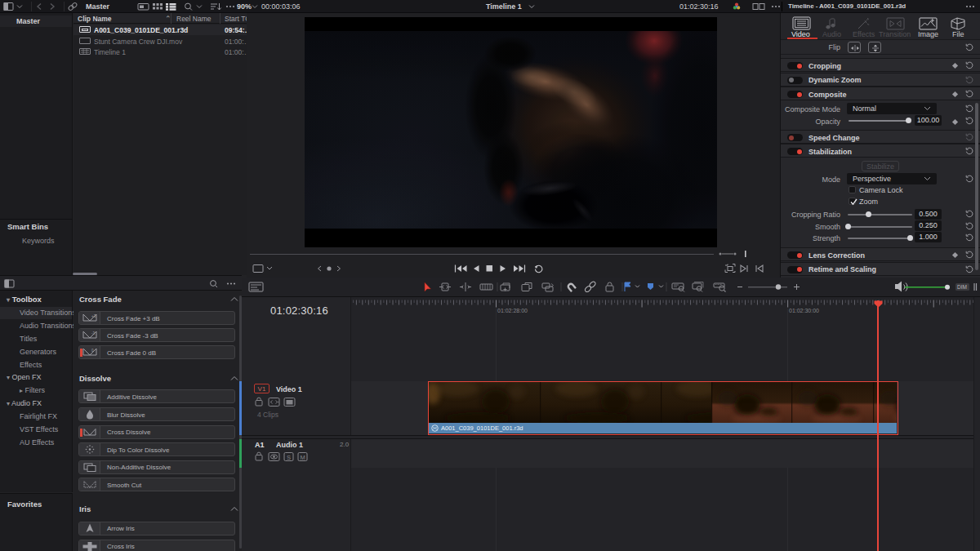 The width and height of the screenshot is (980, 551). I want to click on svg-text: DIM, so click(962, 287).